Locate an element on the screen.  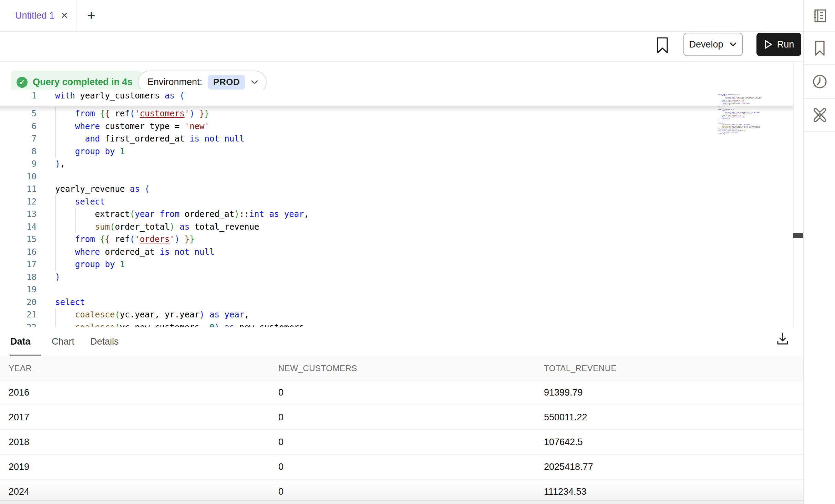
line-number: 18 is located at coordinates (18, 277).